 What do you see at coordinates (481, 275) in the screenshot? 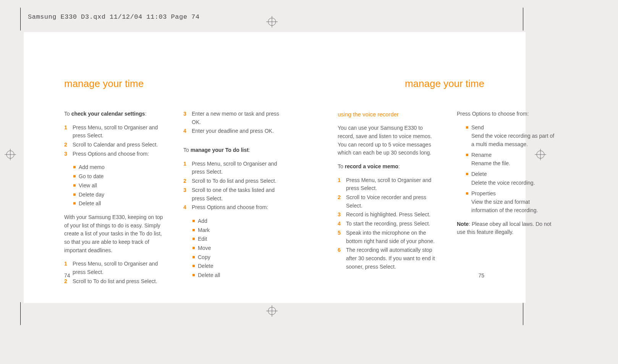
I see `page-number-right: 75` at bounding box center [481, 275].